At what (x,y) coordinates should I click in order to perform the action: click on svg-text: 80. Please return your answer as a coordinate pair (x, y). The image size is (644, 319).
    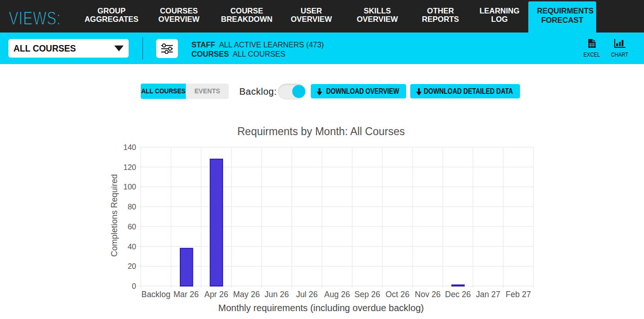
    Looking at the image, I should click on (132, 207).